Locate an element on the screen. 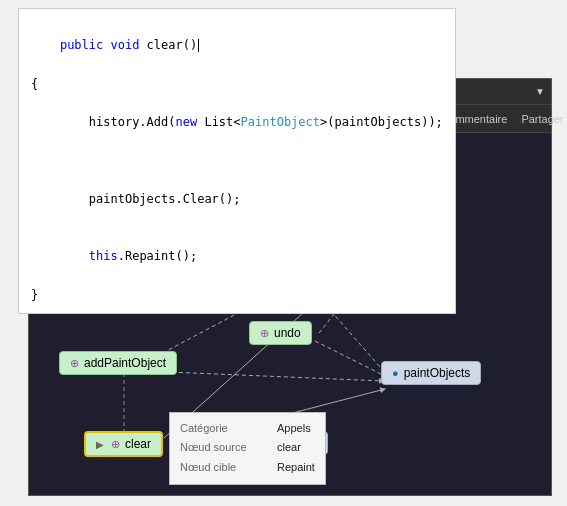  share-label: Partager is located at coordinates (542, 119).